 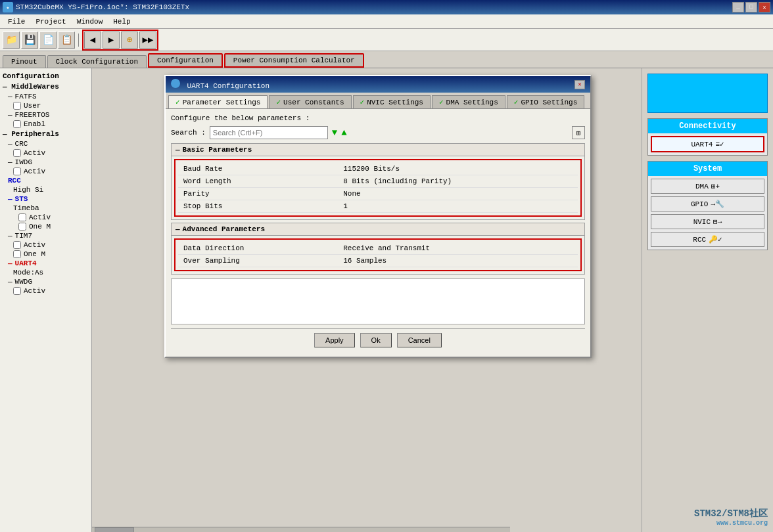 I want to click on sidebar-item-crc-active: Activ, so click(x=46, y=153).